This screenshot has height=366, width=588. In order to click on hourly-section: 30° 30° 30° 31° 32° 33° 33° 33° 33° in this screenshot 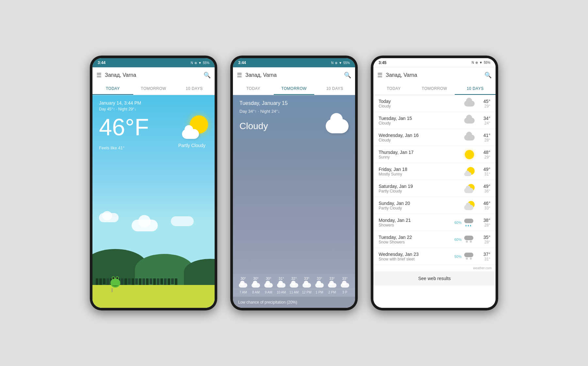, I will do `click(294, 291)`.